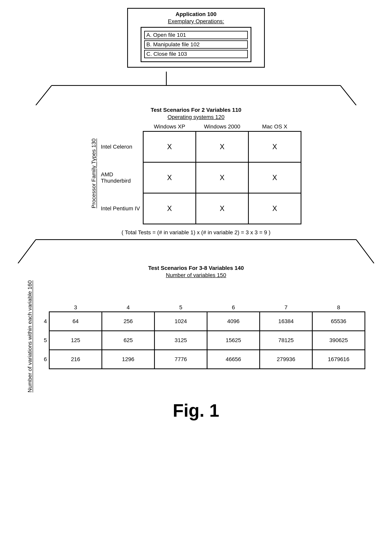  Describe the element at coordinates (286, 359) in the screenshot. I see `matrix-cell: 279936` at that location.